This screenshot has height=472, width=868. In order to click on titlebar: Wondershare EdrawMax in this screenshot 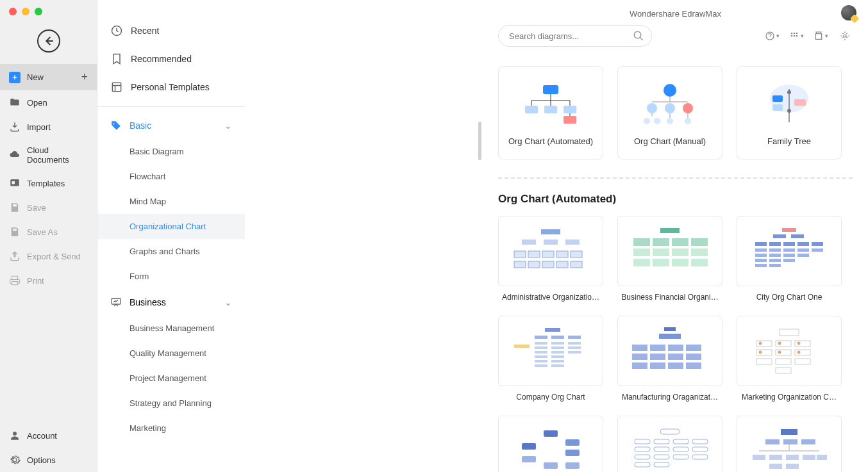, I will do `click(676, 13)`.